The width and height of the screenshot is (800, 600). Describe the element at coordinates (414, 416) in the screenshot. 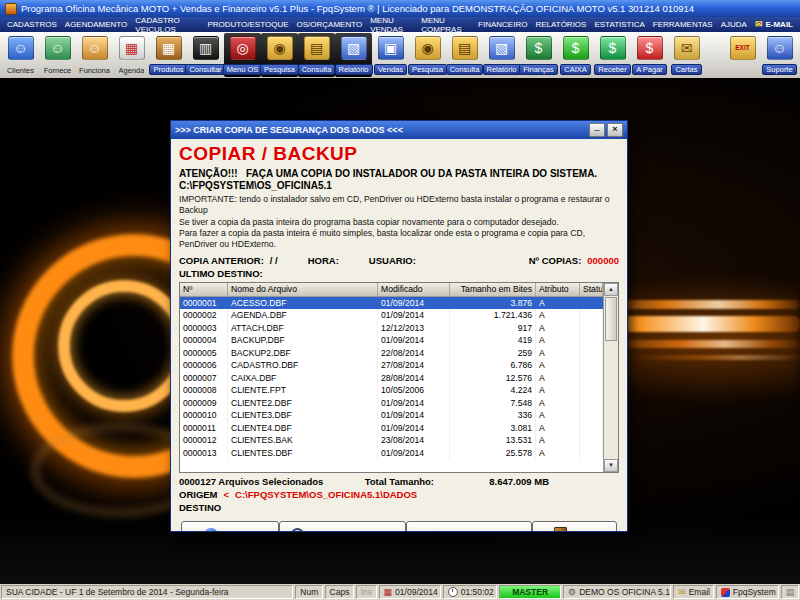

I see `table-cell: 01/09/2014` at that location.